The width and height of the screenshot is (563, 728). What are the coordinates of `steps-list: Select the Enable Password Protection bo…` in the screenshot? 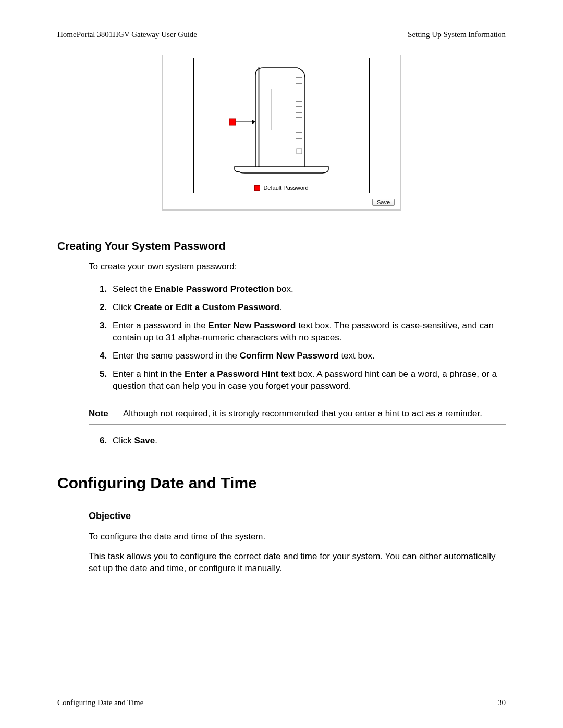 It's located at (297, 338).